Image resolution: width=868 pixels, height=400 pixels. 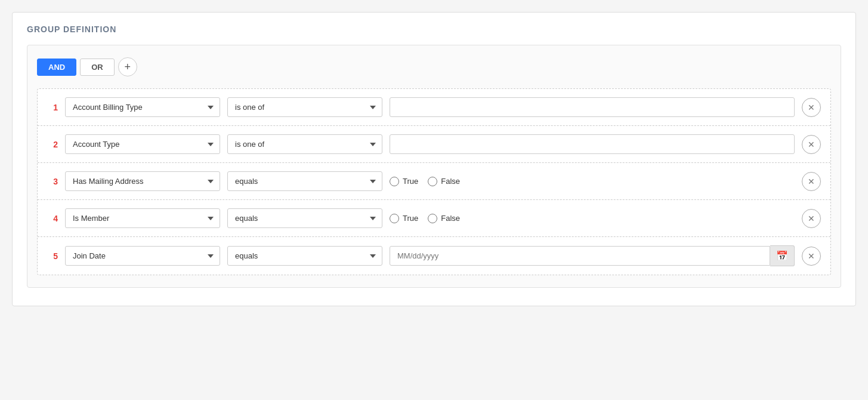 What do you see at coordinates (143, 144) in the screenshot?
I see `field-select-2: Account Billing Type Account Type Has Ma…` at bounding box center [143, 144].